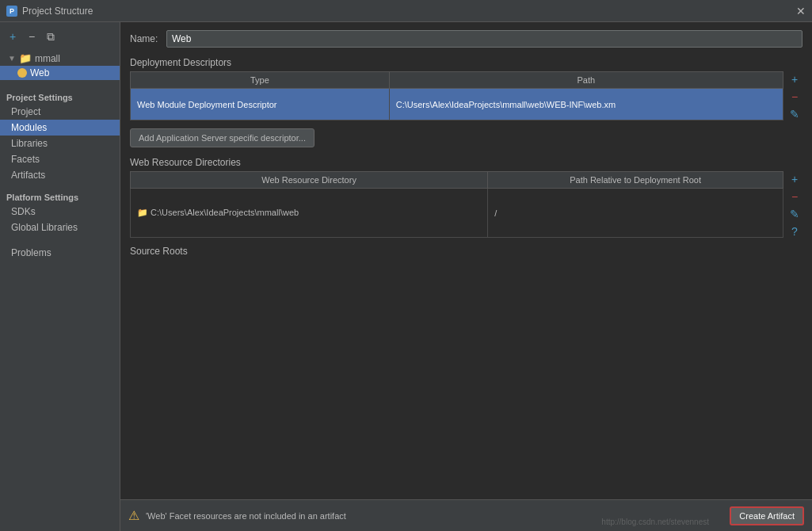 The height and width of the screenshot is (531, 812). Describe the element at coordinates (60, 143) in the screenshot. I see `sidebar-item-libraries: Libraries` at that location.